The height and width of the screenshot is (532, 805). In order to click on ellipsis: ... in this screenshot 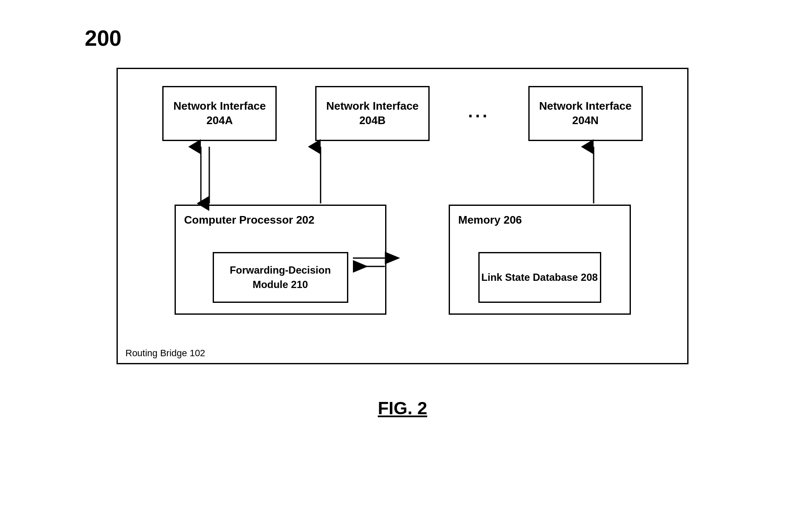, I will do `click(479, 114)`.